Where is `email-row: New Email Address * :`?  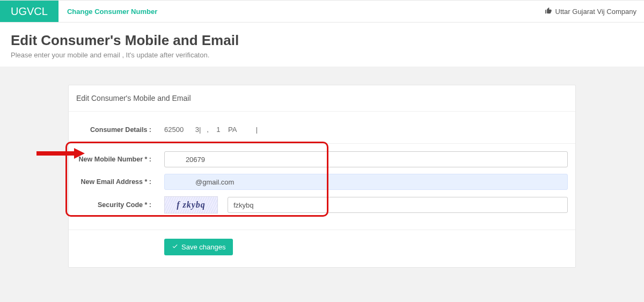
email-row: New Email Address * : is located at coordinates (322, 182).